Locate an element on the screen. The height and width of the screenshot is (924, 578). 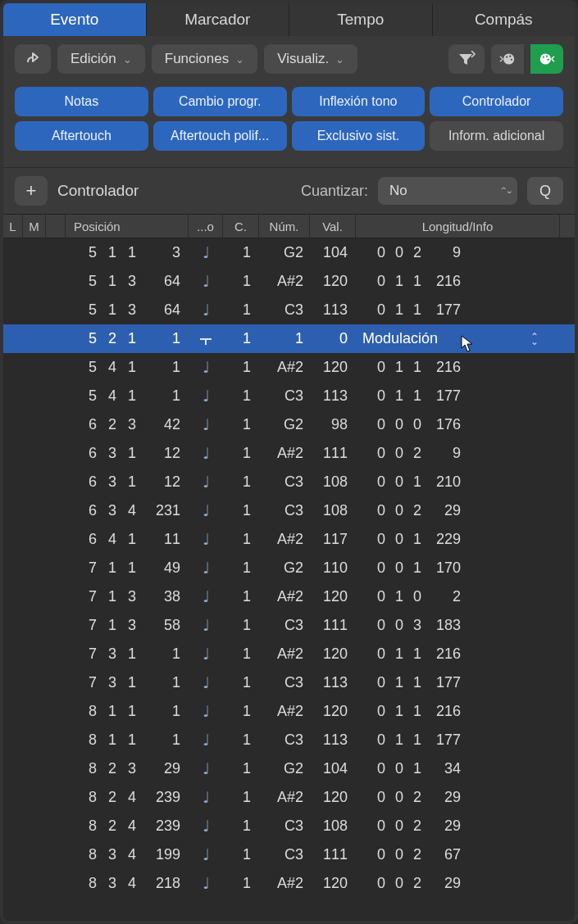
table-row: 834218♩1A#212000229 is located at coordinates (289, 883).